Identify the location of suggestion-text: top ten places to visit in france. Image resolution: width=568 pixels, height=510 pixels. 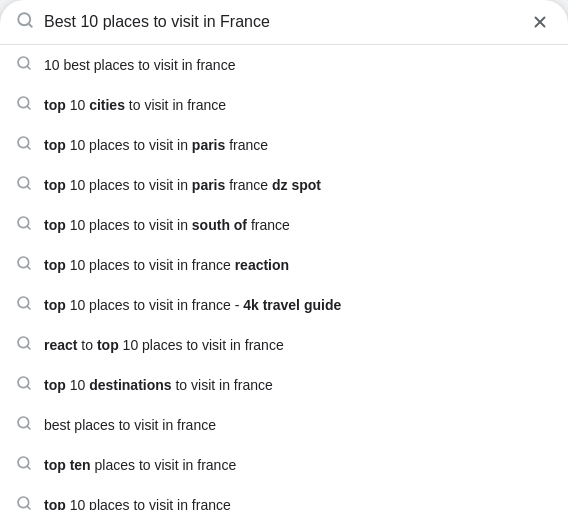
(140, 465).